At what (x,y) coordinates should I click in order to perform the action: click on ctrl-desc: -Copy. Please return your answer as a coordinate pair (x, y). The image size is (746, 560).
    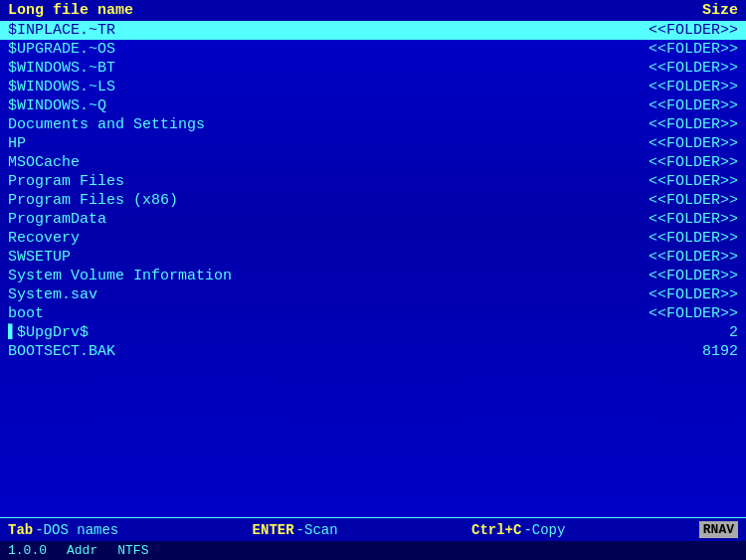
    Looking at the image, I should click on (544, 530).